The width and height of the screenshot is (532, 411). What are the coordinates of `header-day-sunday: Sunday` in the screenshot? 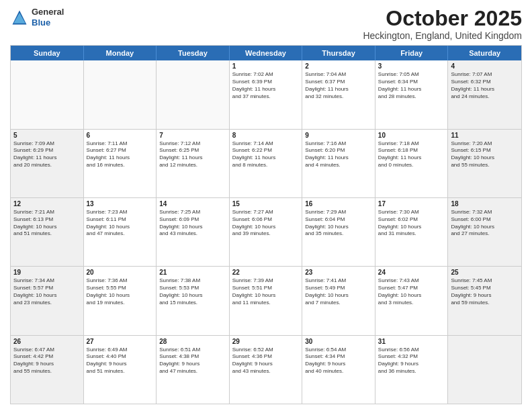 It's located at (47, 53).